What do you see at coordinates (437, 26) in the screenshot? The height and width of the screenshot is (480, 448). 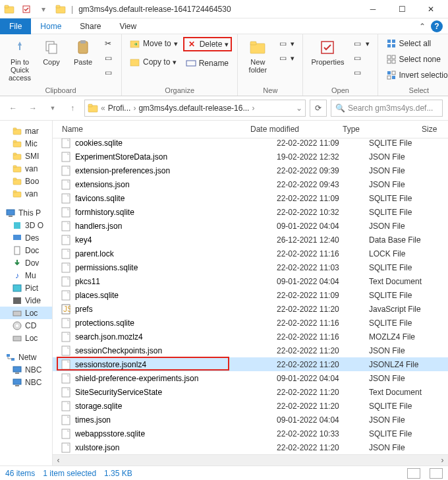 I see `help-icon: ?` at bounding box center [437, 26].